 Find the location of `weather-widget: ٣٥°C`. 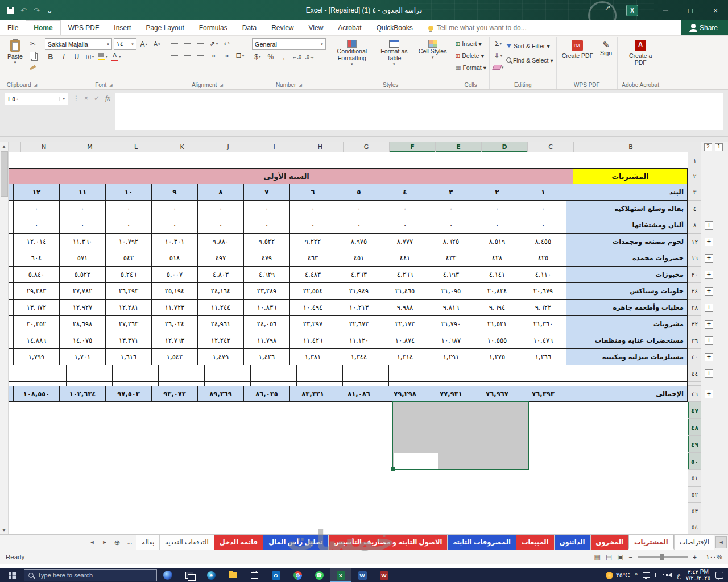

weather-widget: ٣٥°C is located at coordinates (618, 575).